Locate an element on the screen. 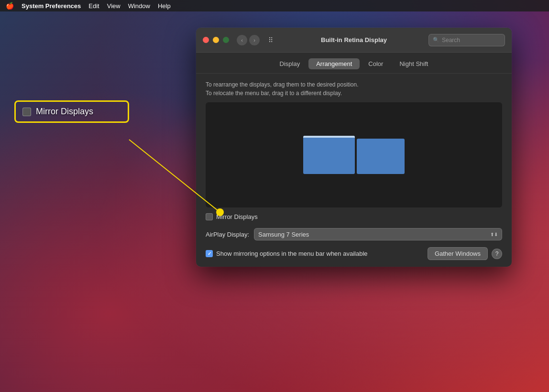  checkmark-icon: ✓ is located at coordinates (209, 253).